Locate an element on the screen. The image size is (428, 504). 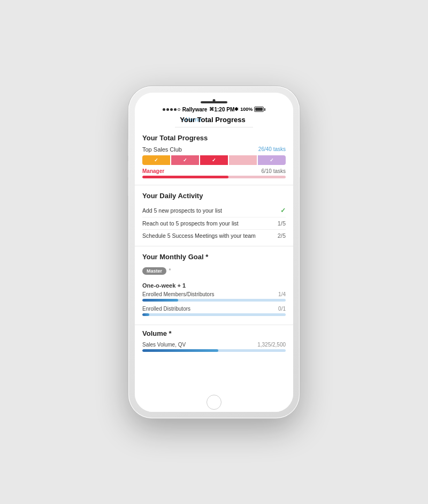
sales-volume-row: Sales Volume, QV 1,325/2,500 is located at coordinates (214, 347).